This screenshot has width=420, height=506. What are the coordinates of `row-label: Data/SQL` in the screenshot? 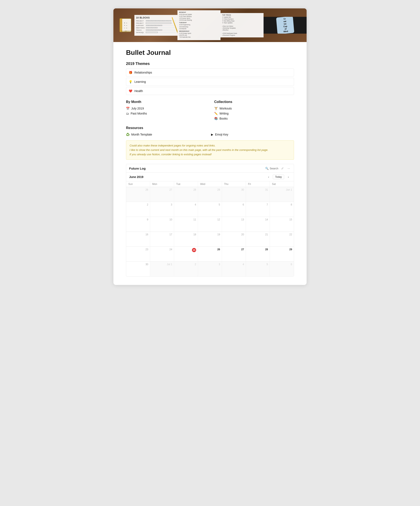 It's located at (141, 33).